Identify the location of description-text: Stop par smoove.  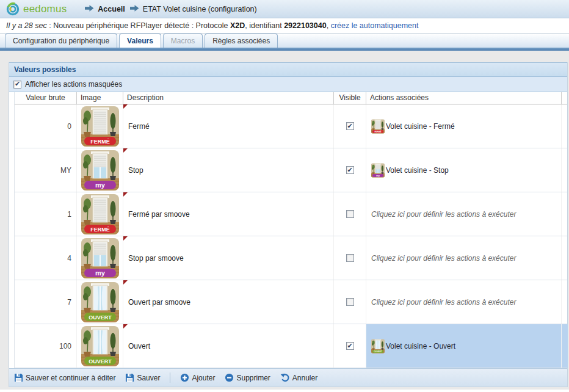
(156, 258).